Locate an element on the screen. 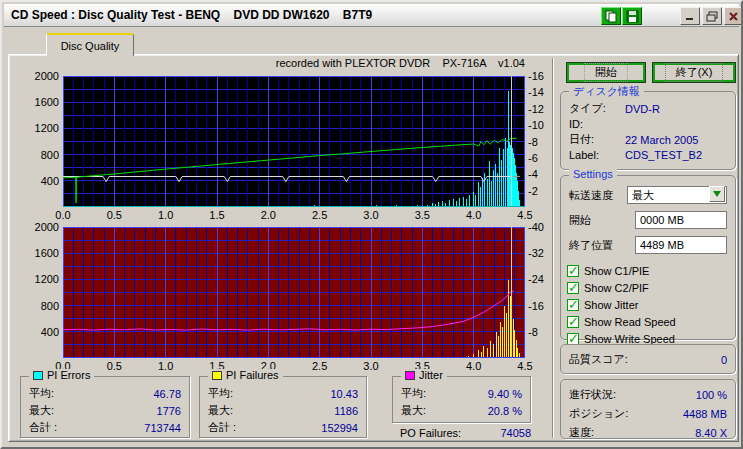 The width and height of the screenshot is (743, 449). date-label: 日付: is located at coordinates (597, 140).